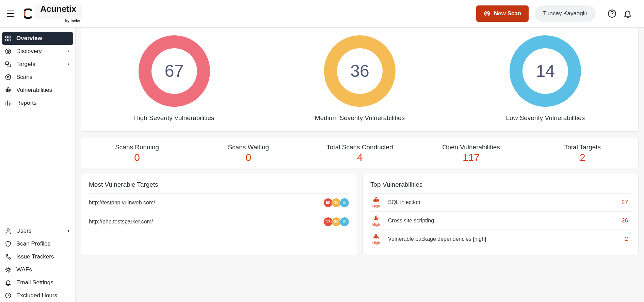 The image size is (644, 302). I want to click on target-row: http://testphp.vulnweb.com/50165, so click(219, 203).